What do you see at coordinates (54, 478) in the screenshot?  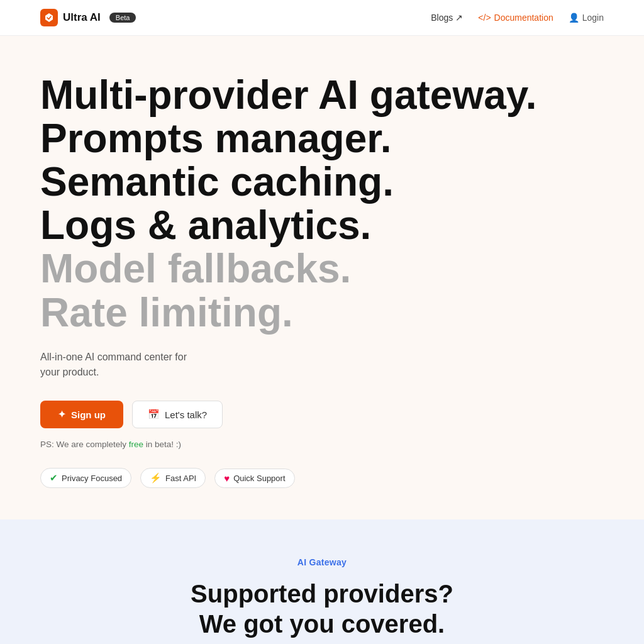 I see `check-icon: ✔` at bounding box center [54, 478].